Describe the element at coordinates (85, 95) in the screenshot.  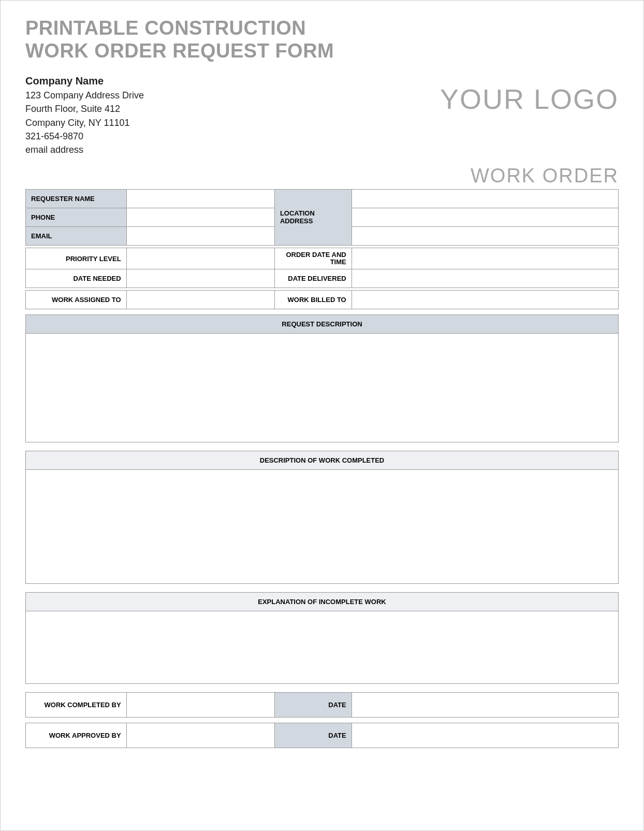
I see `company-address-1: 123 Company Address Drive` at that location.